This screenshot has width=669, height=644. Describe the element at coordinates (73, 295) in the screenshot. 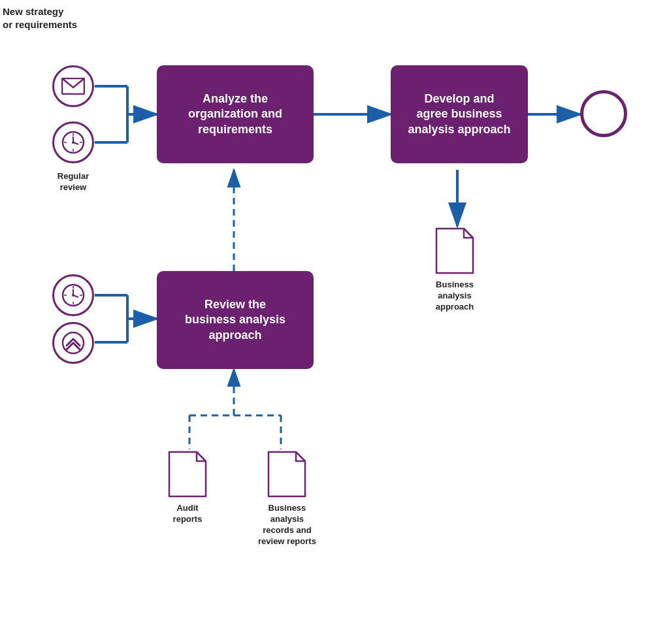

I see `clock-bottom-icon-circle` at that location.